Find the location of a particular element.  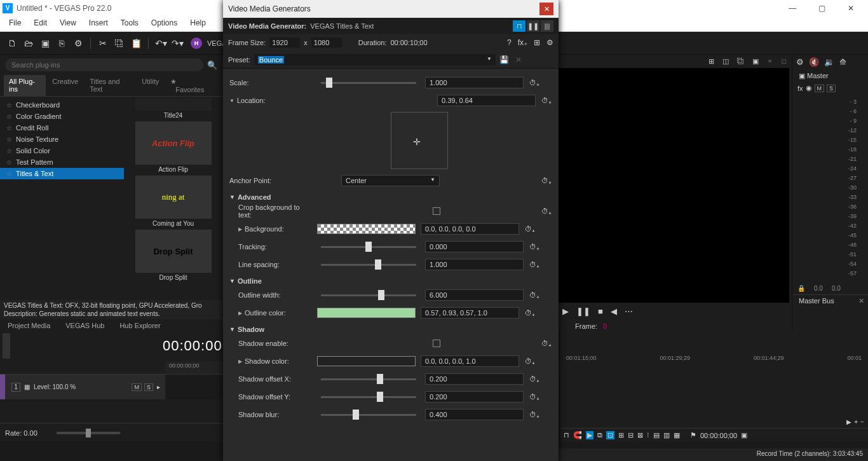

overlay-icon: ⿻ is located at coordinates (741, 61).